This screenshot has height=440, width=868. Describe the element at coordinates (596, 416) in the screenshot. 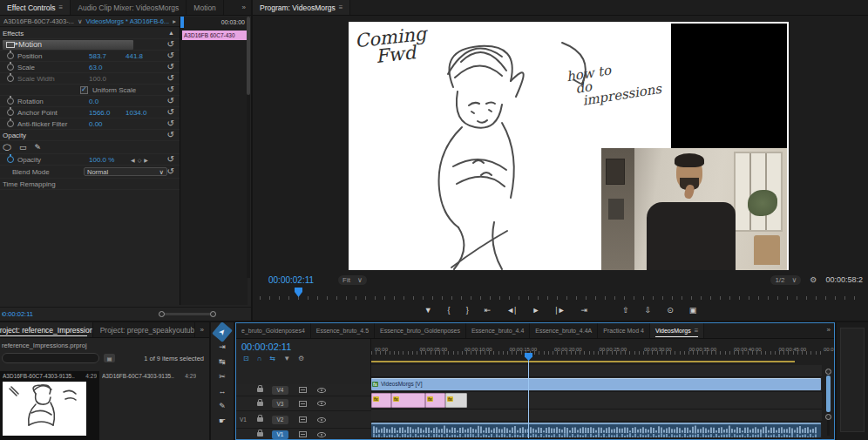

I see `track-v1-content` at that location.